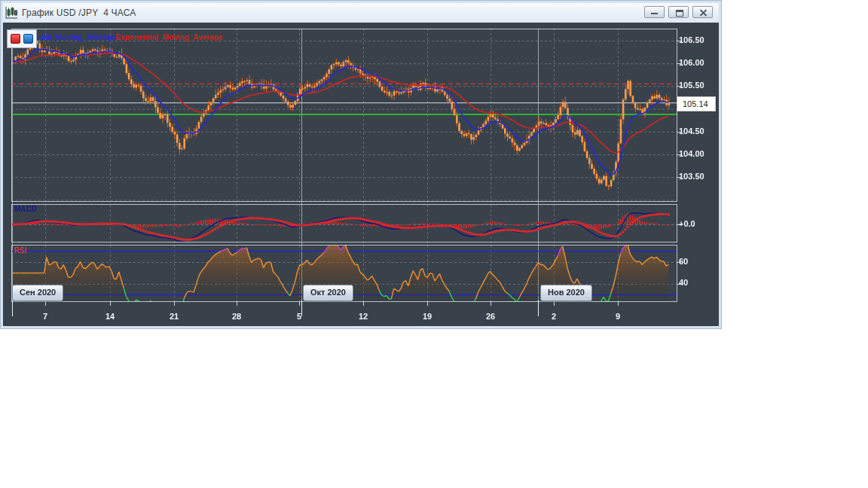 This screenshot has height=488, width=868. What do you see at coordinates (29, 39) in the screenshot?
I see `ema-fast-color-button` at bounding box center [29, 39].